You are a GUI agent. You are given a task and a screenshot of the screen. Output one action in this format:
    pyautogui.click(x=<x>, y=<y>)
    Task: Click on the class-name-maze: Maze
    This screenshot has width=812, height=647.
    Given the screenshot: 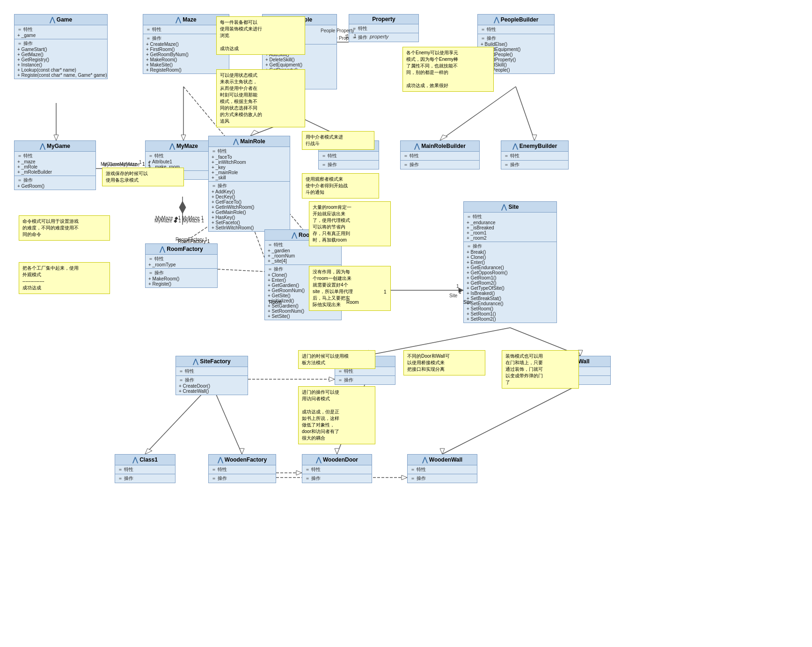 What is the action you would take?
    pyautogui.click(x=189, y=20)
    